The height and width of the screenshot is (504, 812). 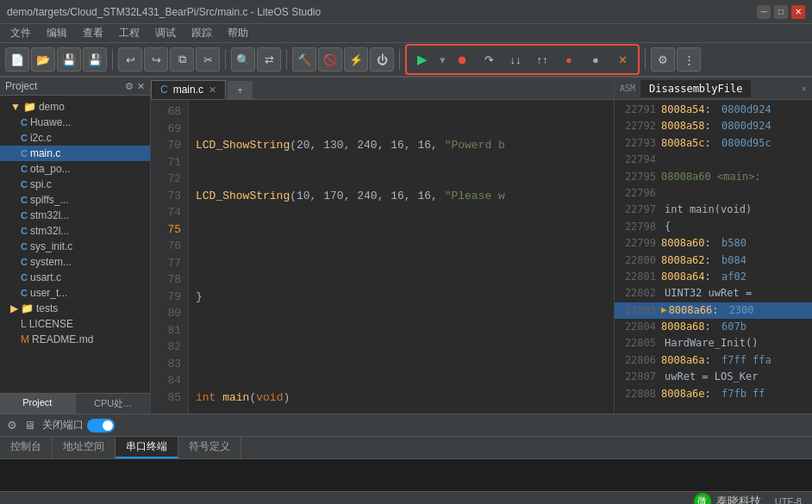 I want to click on terminal-monitor-icon: 🖥, so click(x=29, y=426).